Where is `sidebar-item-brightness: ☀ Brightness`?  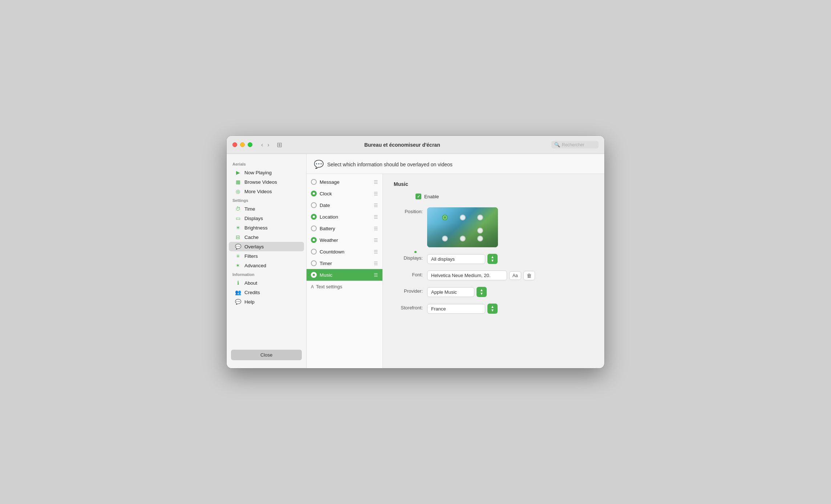
sidebar-item-brightness: ☀ Brightness is located at coordinates (267, 228).